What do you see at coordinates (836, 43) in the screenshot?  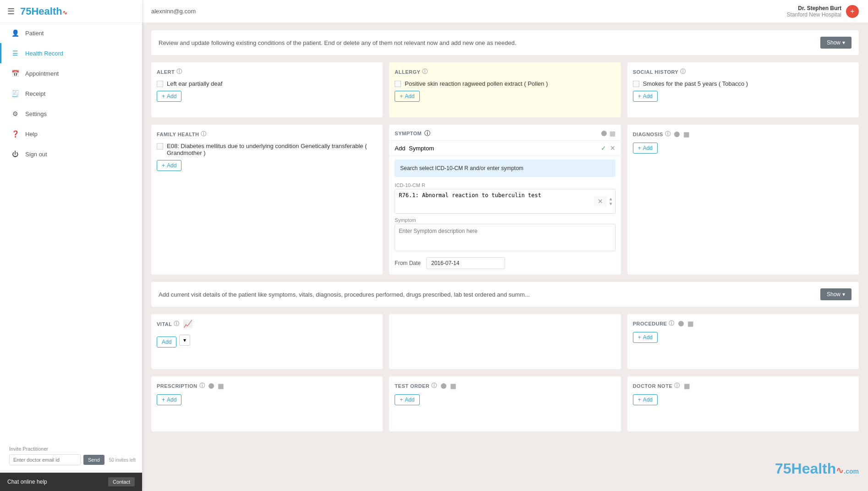 I see `show-button-1: Show ▾` at bounding box center [836, 43].